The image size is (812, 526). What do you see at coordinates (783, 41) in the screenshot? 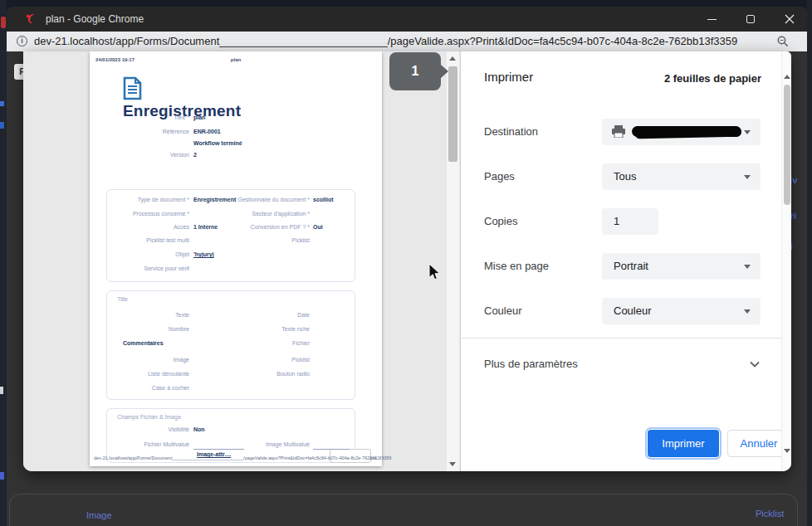
I see `zoom-icon` at bounding box center [783, 41].